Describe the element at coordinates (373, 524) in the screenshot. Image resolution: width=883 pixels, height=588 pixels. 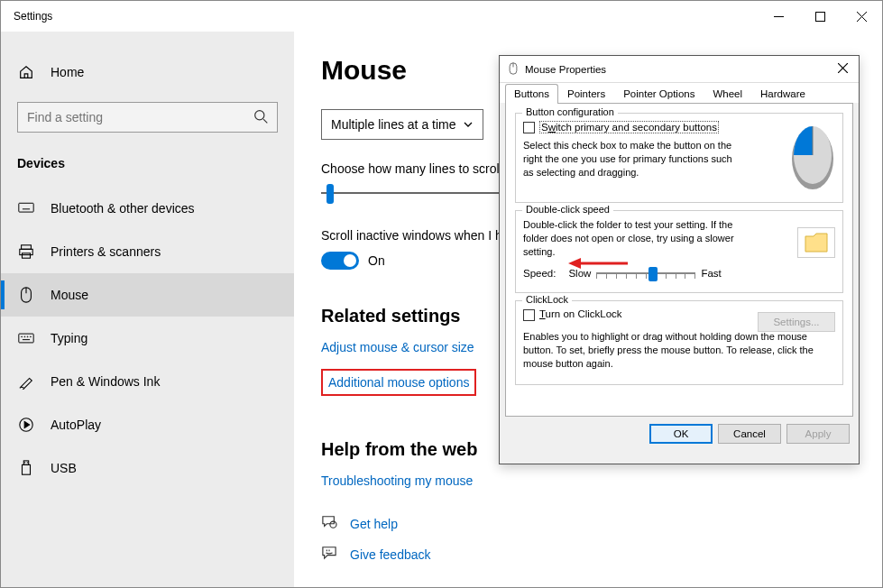
I see `link-get-help: Get help` at that location.